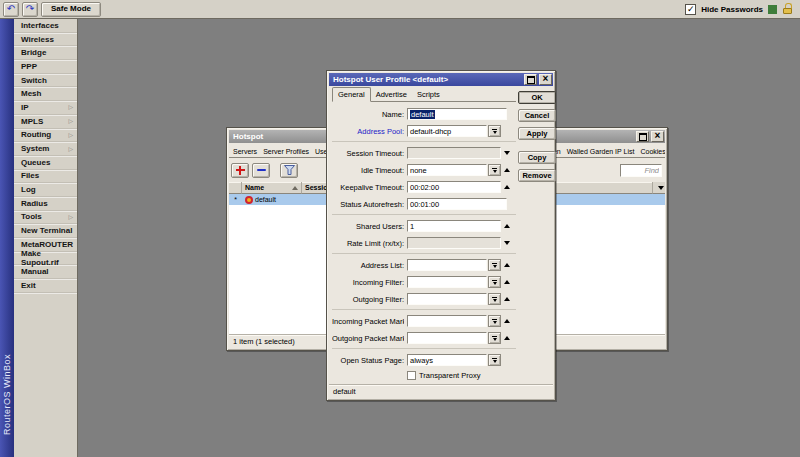 This screenshot has height=457, width=800. Describe the element at coordinates (537, 158) in the screenshot. I see `copy-button: Copy` at that location.